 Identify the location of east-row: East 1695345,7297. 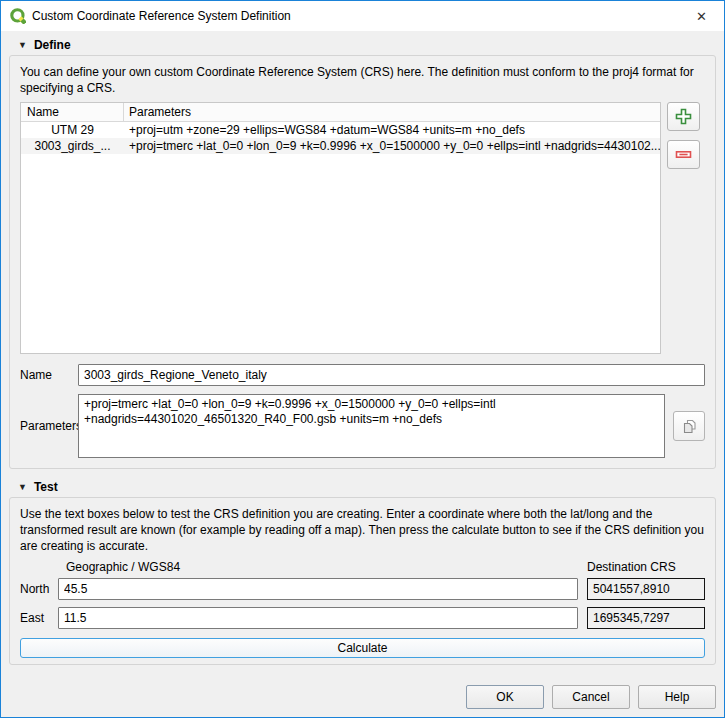
(362, 618).